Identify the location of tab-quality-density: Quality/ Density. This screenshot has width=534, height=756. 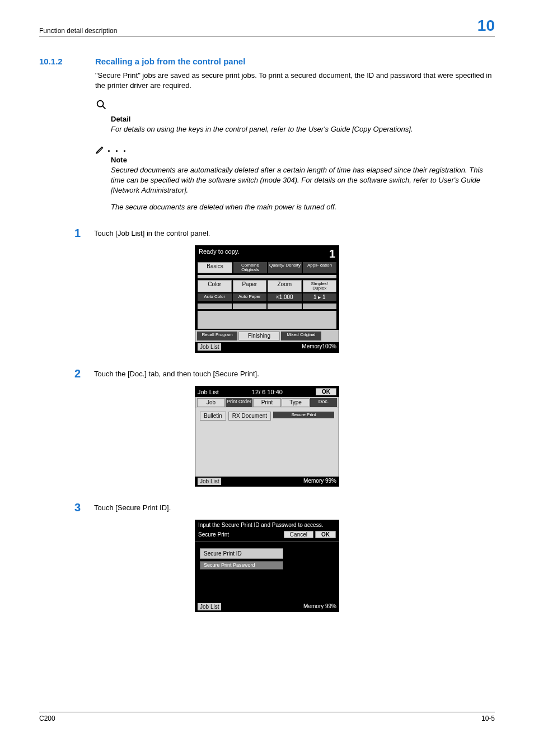
(285, 268).